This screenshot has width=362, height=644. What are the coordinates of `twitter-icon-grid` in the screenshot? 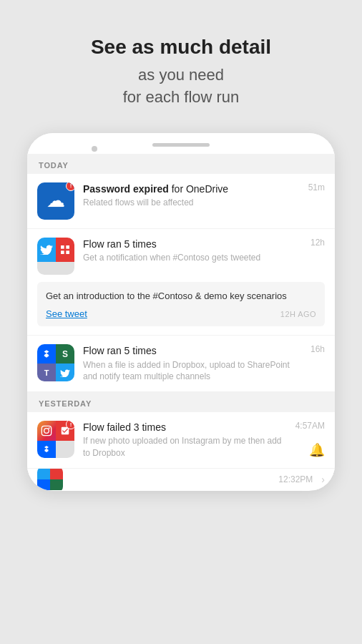 It's located at (56, 256).